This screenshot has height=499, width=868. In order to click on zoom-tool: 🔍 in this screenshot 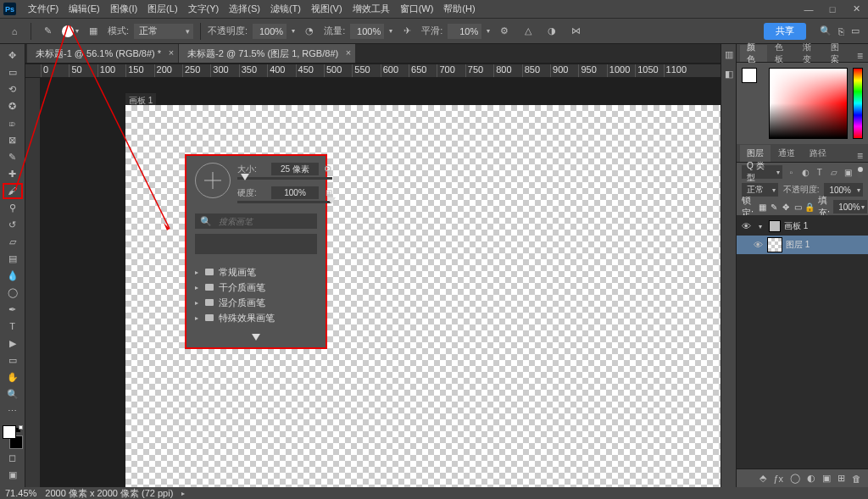, I will do `click(13, 395)`.